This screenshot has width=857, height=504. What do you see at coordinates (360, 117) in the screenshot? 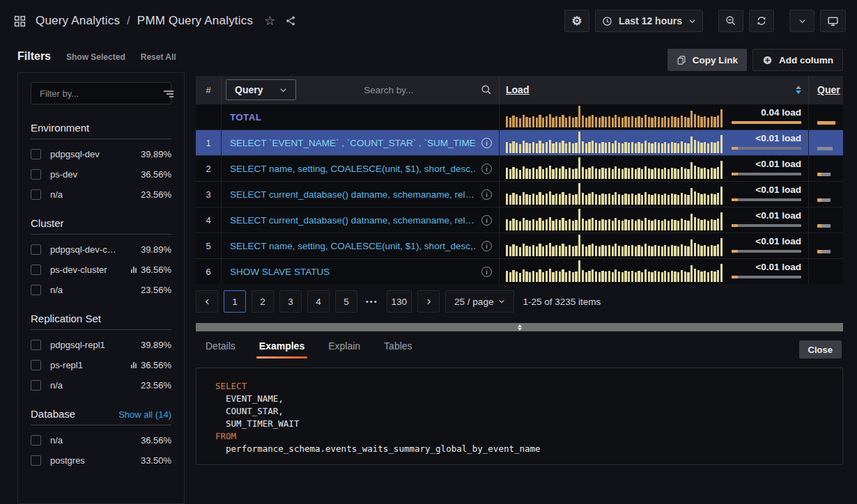
I see `row-query-cell: TOTAL` at bounding box center [360, 117].